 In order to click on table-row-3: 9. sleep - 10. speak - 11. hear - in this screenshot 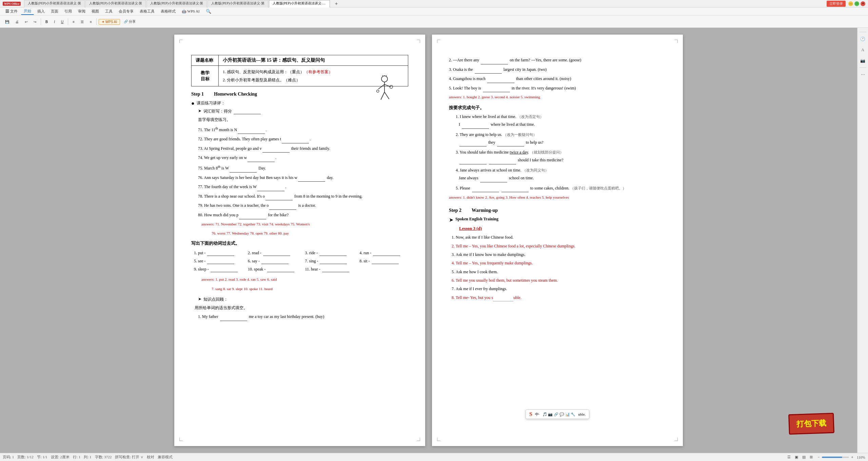, I will do `click(300, 269)`.